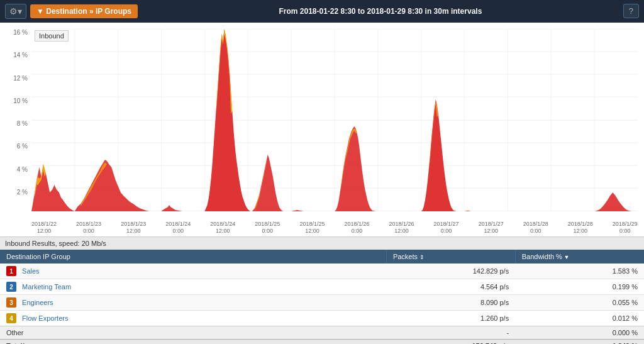 Image resolution: width=644 pixels, height=344 pixels. I want to click on other-bandwidth: 0.000 %, so click(580, 333).